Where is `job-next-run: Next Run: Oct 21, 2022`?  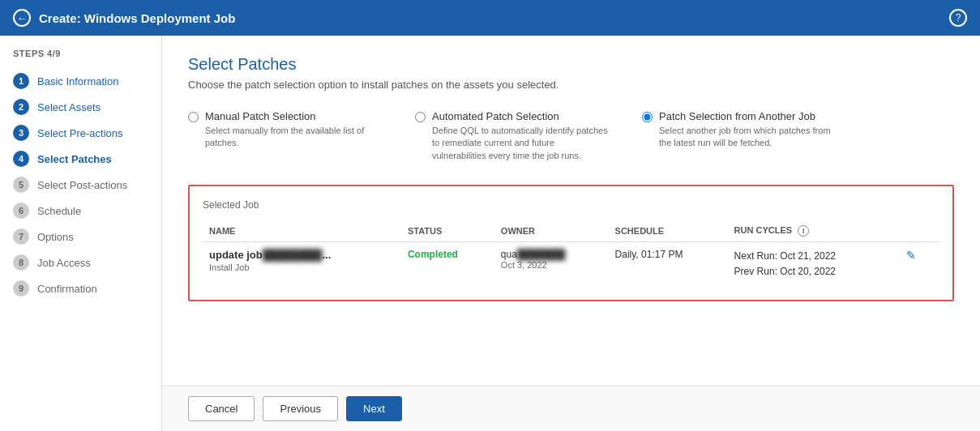
job-next-run: Next Run: Oct 21, 2022 is located at coordinates (812, 256).